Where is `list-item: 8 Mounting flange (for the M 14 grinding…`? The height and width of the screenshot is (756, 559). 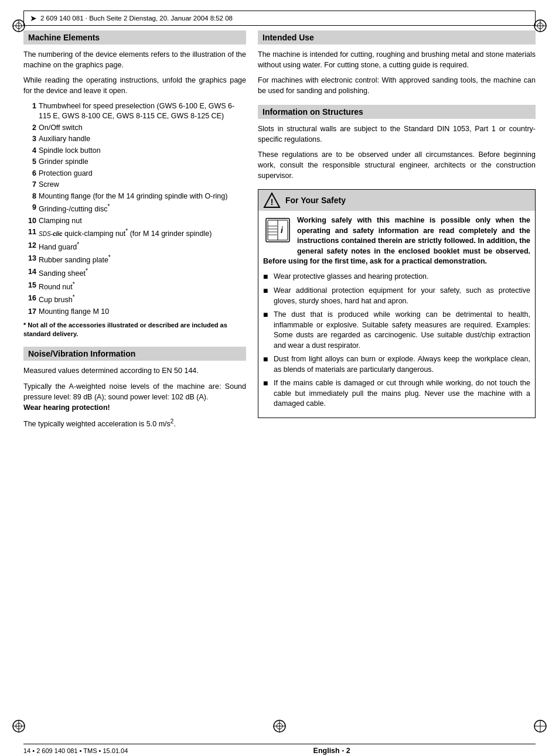
list-item: 8 Mounting flange (for the M 14 grinding… is located at coordinates (135, 197).